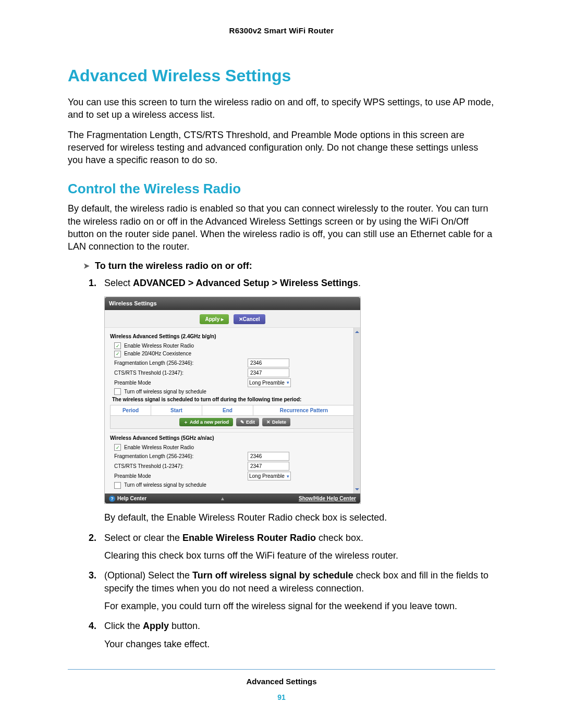 This screenshot has height=728, width=563. I want to click on ui-window-title: Wireless Settings, so click(232, 303).